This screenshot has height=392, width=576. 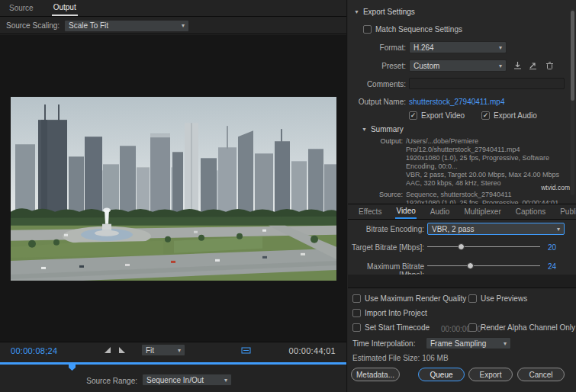 What do you see at coordinates (313, 351) in the screenshot?
I see `duration-timecode: 00:00:44;01` at bounding box center [313, 351].